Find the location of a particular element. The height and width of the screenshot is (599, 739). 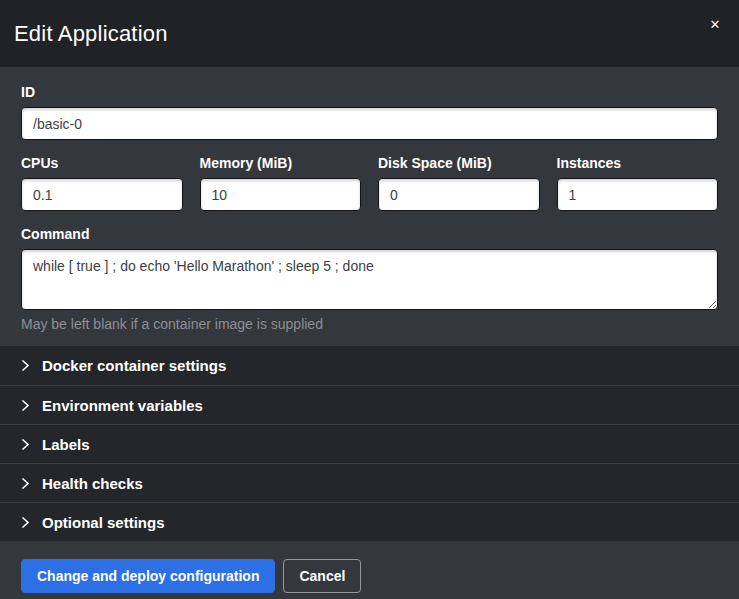

instances-label: Instances is located at coordinates (638, 163).